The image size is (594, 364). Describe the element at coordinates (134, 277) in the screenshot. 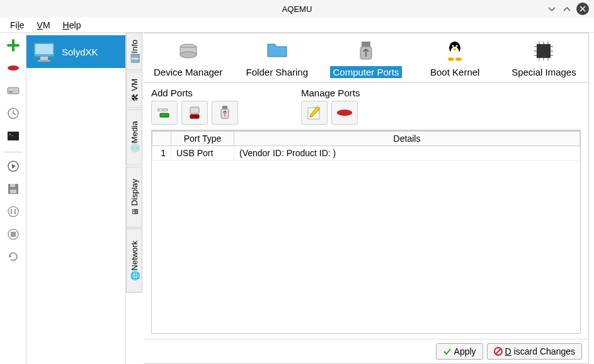

I see `network-icon: 🌐` at that location.